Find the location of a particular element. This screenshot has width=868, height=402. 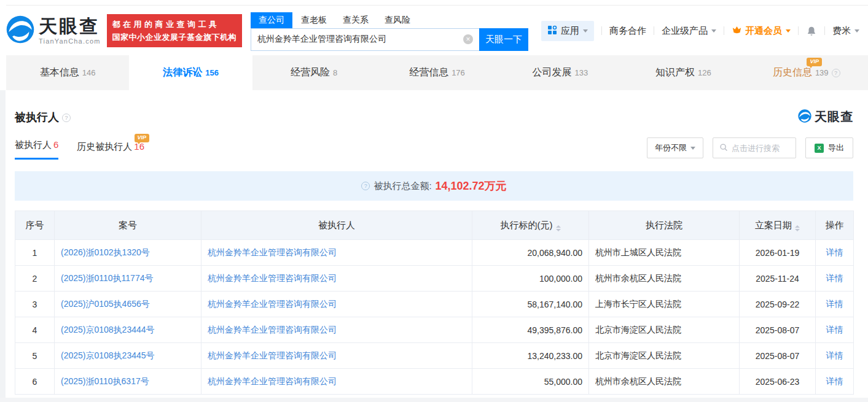

total-amount-label: 被执行总金额: is located at coordinates (402, 187).